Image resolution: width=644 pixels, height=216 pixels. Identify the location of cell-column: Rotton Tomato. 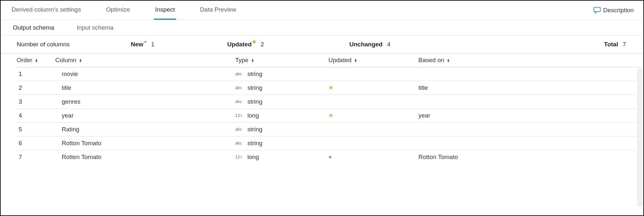
(145, 144).